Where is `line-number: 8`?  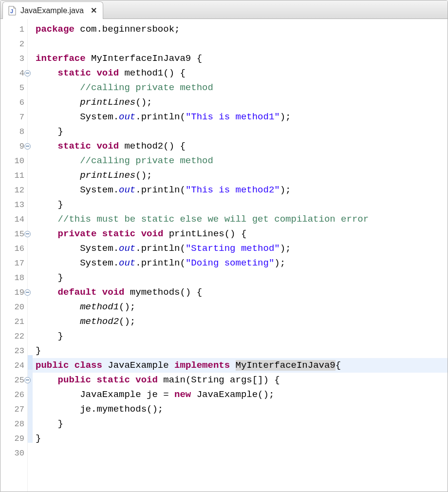 line-number: 8 is located at coordinates (14, 132).